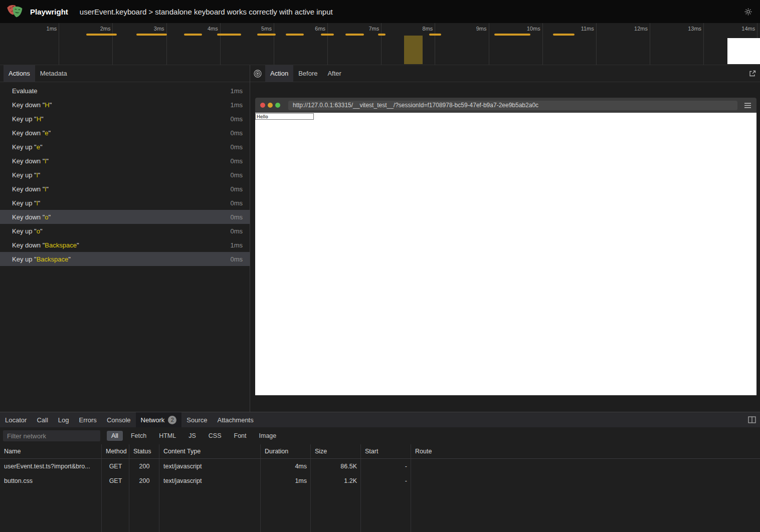  Describe the element at coordinates (115, 451) in the screenshot. I see `column-header-method: Method` at that location.